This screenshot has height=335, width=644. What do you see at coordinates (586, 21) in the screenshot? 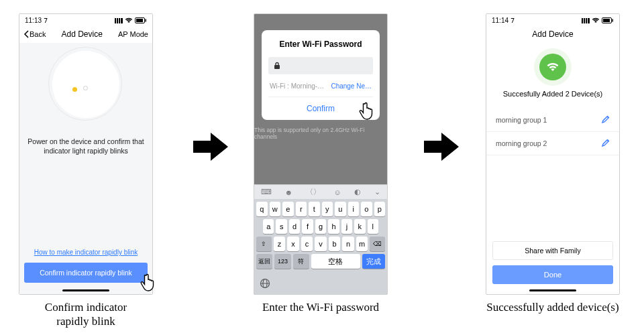
I see `signal-icon` at bounding box center [586, 21].